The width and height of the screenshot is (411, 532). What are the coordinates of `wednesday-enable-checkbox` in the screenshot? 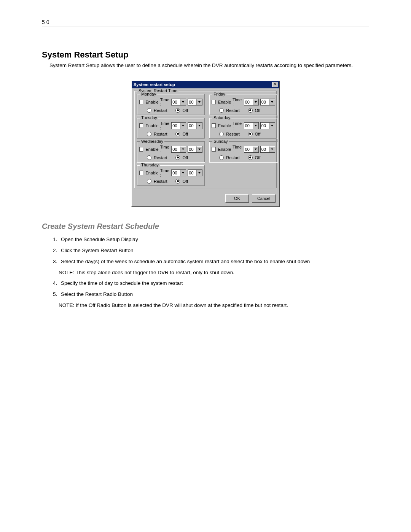 It's located at (141, 149).